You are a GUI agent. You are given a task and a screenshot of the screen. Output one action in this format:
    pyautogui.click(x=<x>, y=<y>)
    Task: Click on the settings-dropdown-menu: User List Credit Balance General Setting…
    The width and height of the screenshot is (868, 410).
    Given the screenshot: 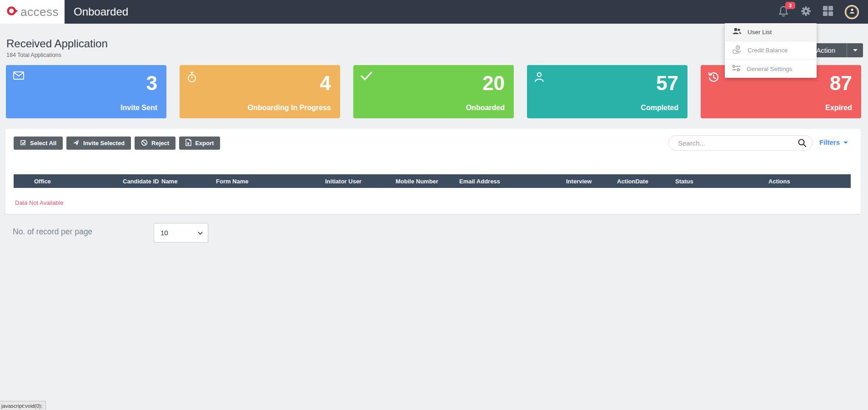 What is the action you would take?
    pyautogui.click(x=771, y=51)
    